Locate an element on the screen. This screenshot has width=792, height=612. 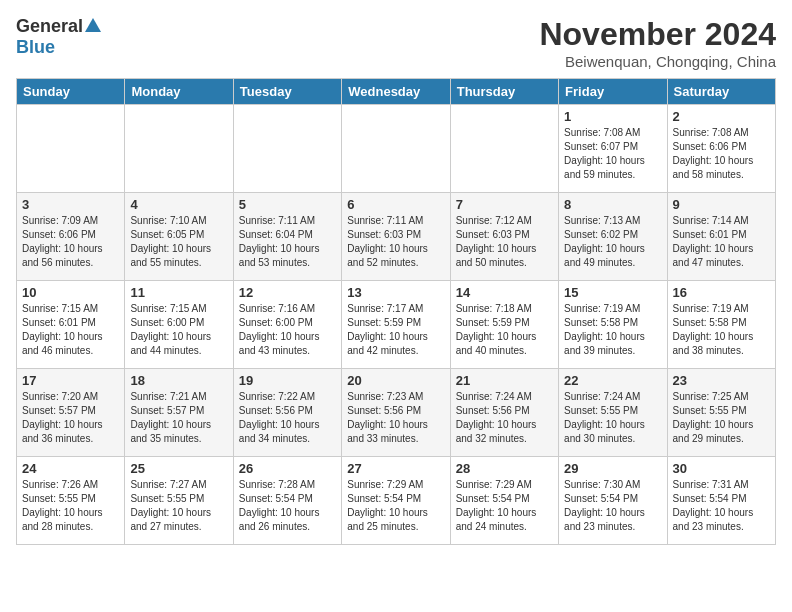
day-info: Sunrise: 7:24 AM Sunset: 5:56 PM Dayligh… is located at coordinates (504, 418).